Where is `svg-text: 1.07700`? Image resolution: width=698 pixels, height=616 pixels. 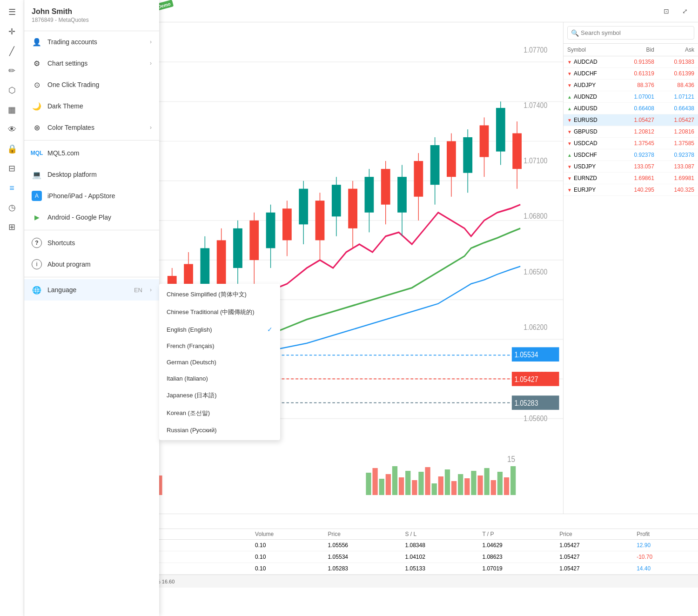 svg-text: 1.07700 is located at coordinates (535, 49).